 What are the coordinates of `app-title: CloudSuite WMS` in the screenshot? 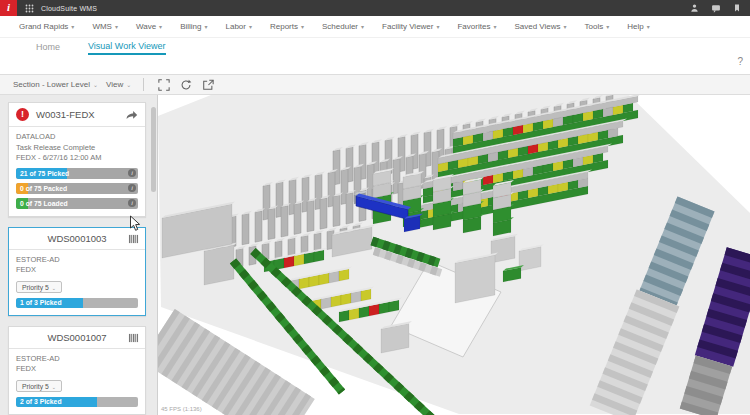 It's located at (69, 8).